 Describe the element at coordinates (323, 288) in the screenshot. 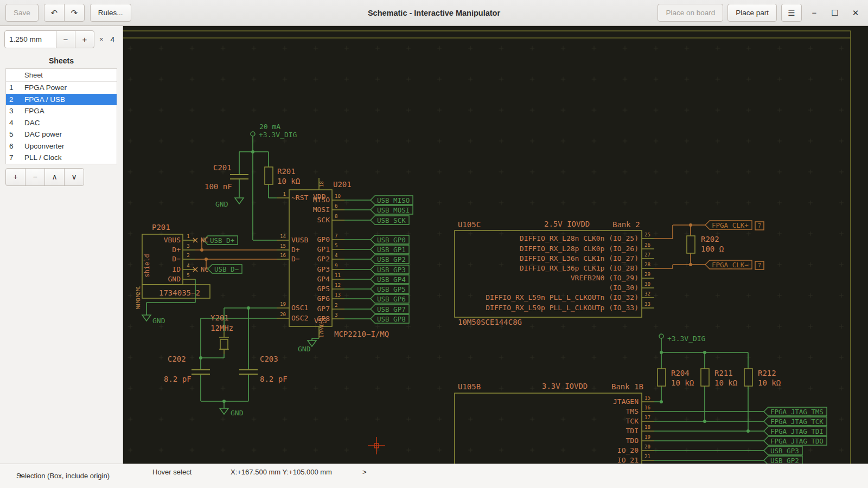

I see `schematic-label: GP5` at that location.